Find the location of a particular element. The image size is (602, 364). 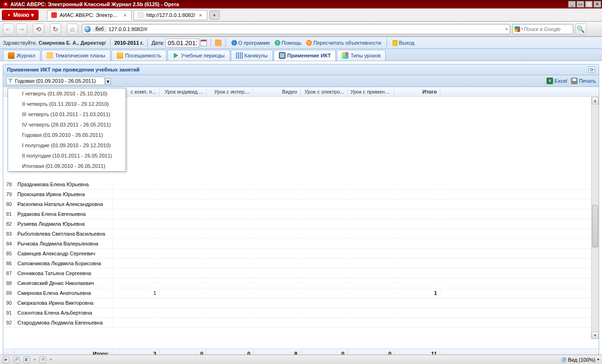

new-tab-button: + is located at coordinates (214, 15).